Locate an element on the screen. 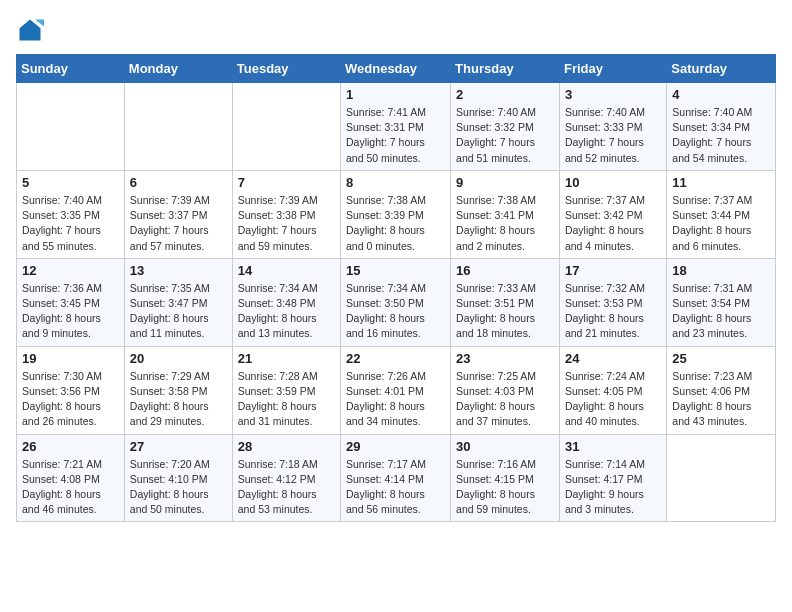 The height and width of the screenshot is (612, 792). day-cell: 13Sunrise: 7:35 AM Sunset: 3:47 PM Dayli… is located at coordinates (178, 302).